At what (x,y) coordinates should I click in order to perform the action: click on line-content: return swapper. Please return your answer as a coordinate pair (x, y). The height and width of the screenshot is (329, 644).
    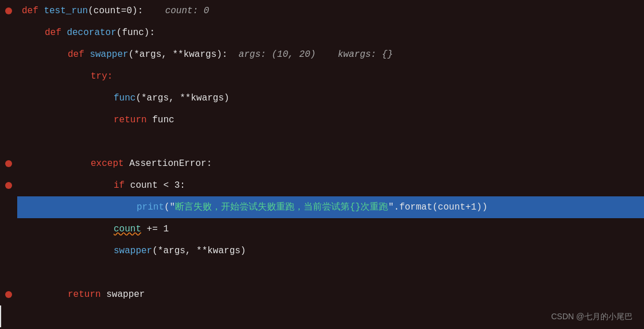
    Looking at the image, I should click on (331, 295).